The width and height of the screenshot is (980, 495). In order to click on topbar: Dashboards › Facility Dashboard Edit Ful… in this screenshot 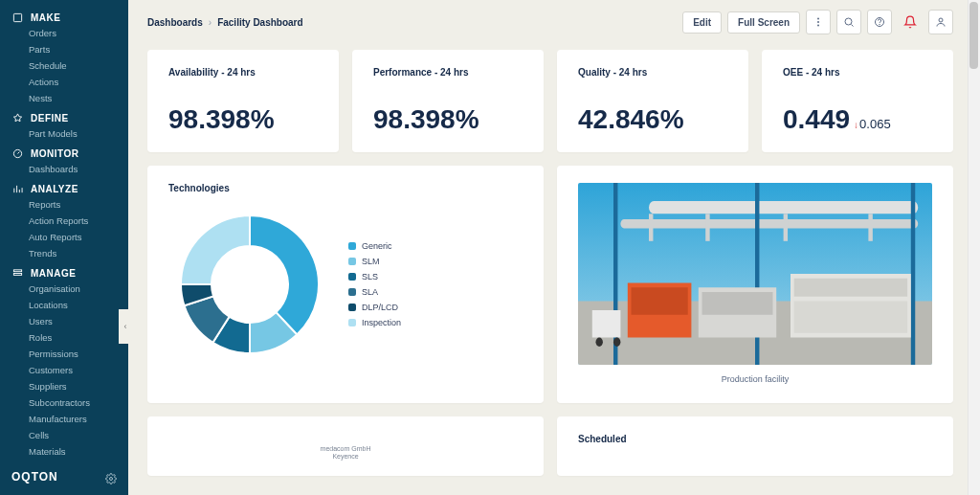, I will do `click(554, 22)`.